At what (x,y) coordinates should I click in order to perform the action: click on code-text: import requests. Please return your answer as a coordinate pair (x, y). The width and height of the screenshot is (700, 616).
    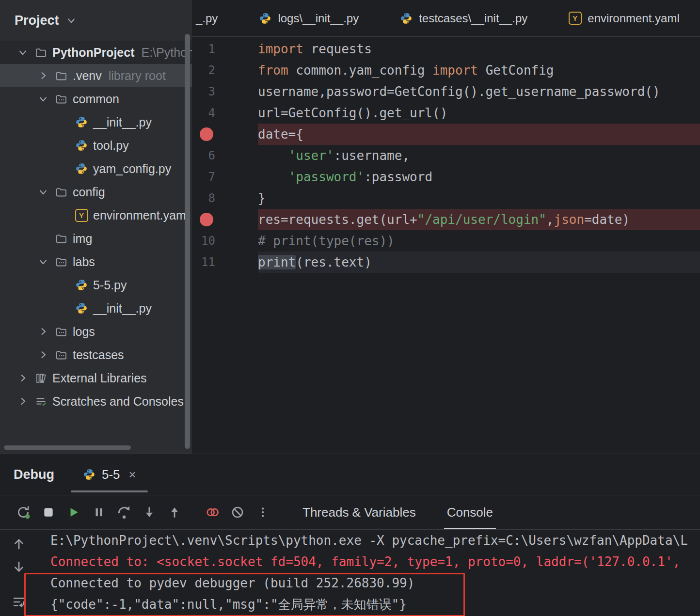
    Looking at the image, I should click on (479, 49).